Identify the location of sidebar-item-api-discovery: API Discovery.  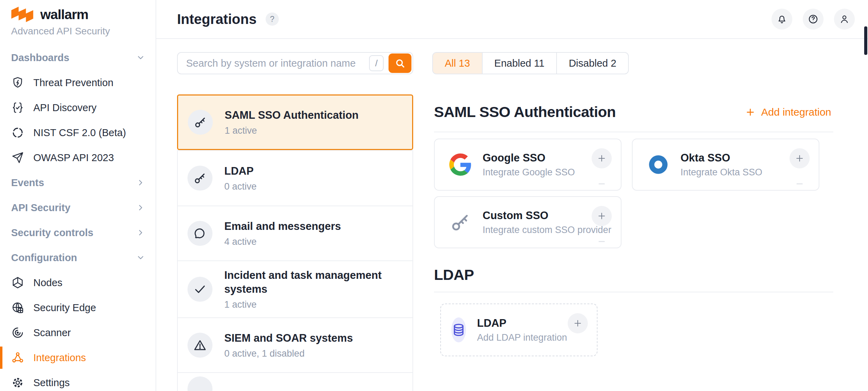
(78, 108).